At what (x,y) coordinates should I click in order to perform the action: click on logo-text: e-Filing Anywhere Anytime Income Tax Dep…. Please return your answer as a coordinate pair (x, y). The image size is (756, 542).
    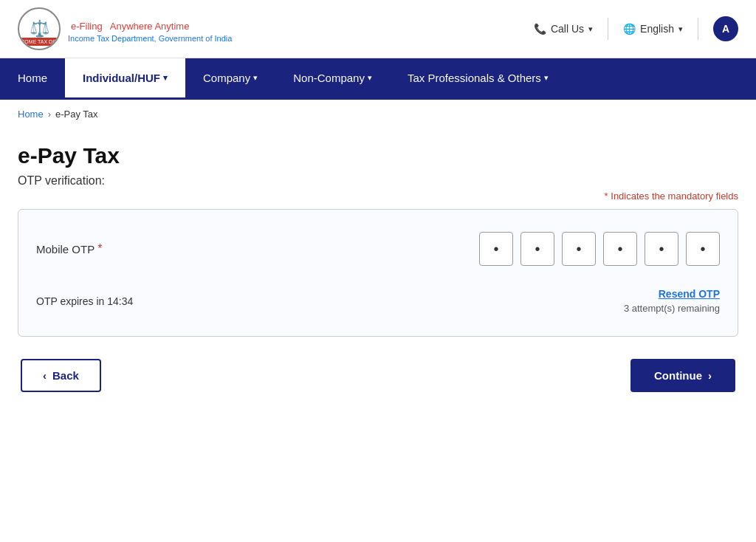
    Looking at the image, I should click on (150, 29).